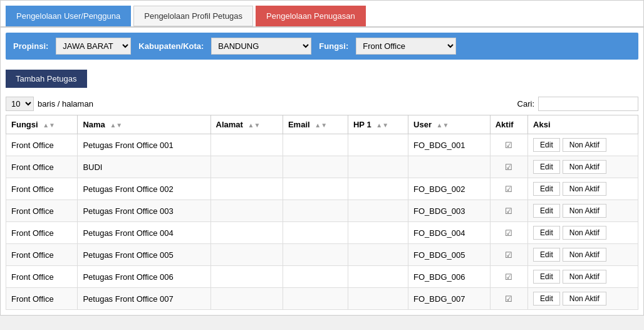  What do you see at coordinates (144, 167) in the screenshot?
I see `cell-nama: BUDI` at bounding box center [144, 167].